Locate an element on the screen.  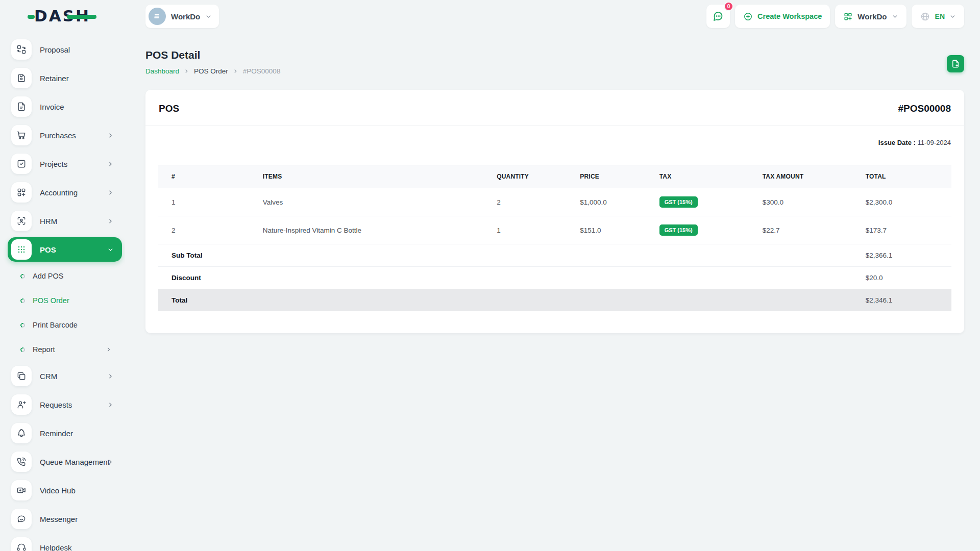
discount-label: Discount is located at coordinates (505, 278).